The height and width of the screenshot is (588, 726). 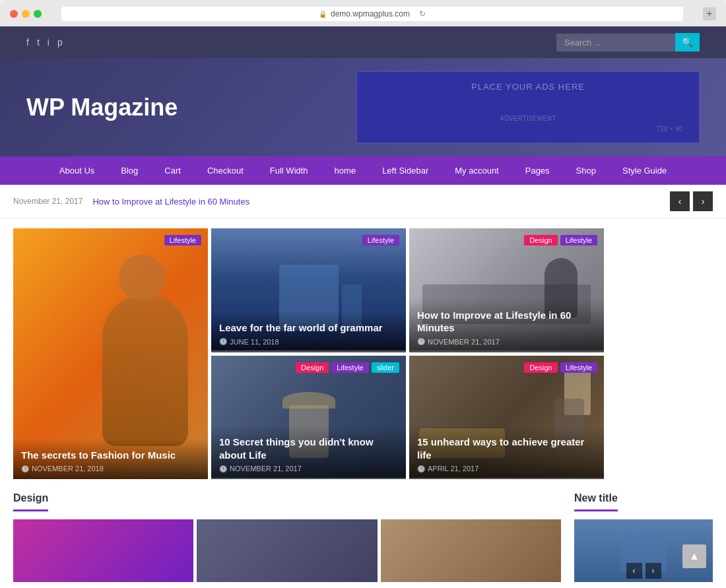 I want to click on ticker-navigation: ‹ ›, so click(x=692, y=201).